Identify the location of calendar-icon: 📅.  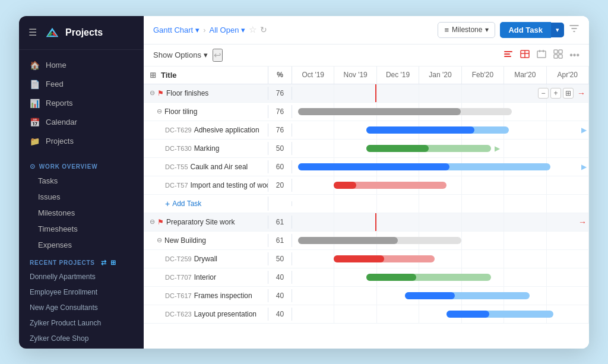
(34, 122).